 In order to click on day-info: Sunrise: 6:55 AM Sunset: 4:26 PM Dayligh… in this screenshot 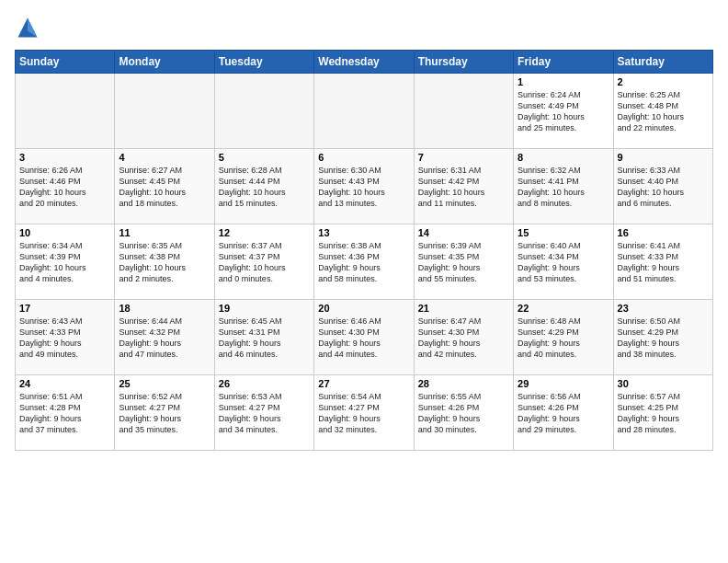, I will do `click(463, 414)`.